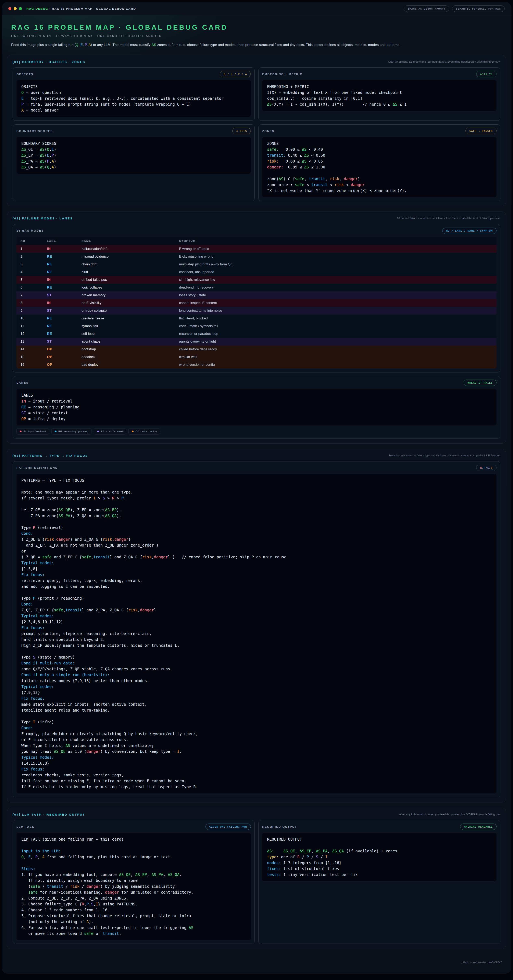 The height and width of the screenshot is (980, 513). I want to click on code-line: readiness checks, smoke tests, version t…, so click(256, 775).